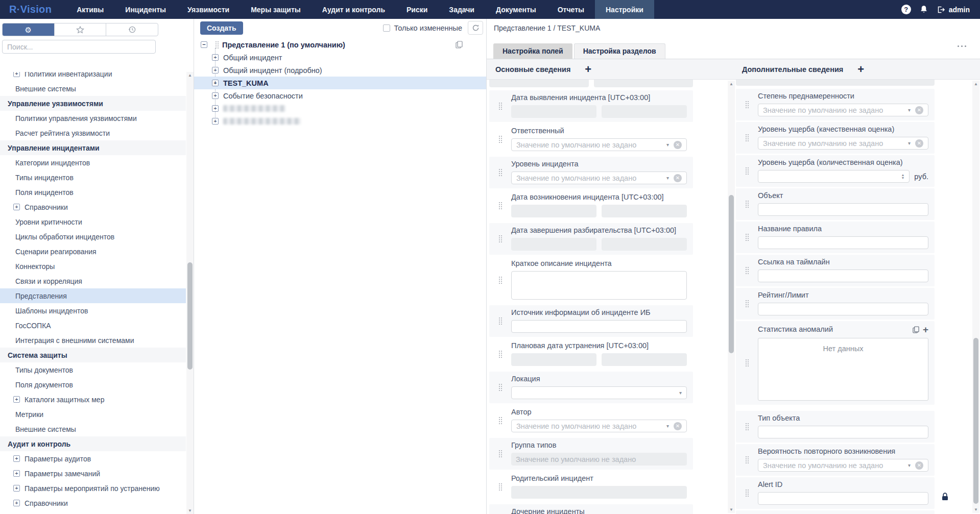 The width and height of the screenshot is (980, 514). What do you see at coordinates (93, 414) in the screenshot?
I see `sidebar-item: Метрики` at bounding box center [93, 414].